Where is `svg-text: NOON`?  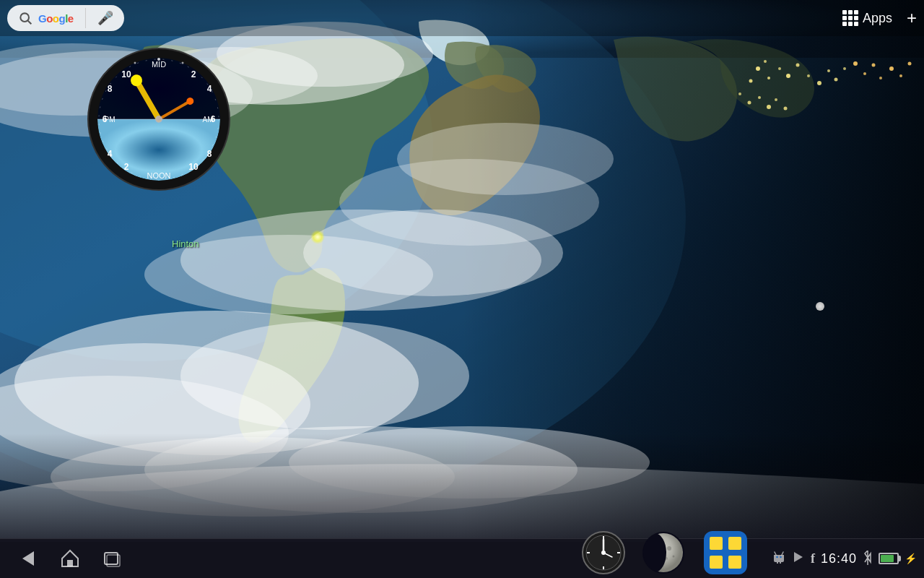
svg-text: NOON is located at coordinates (159, 176).